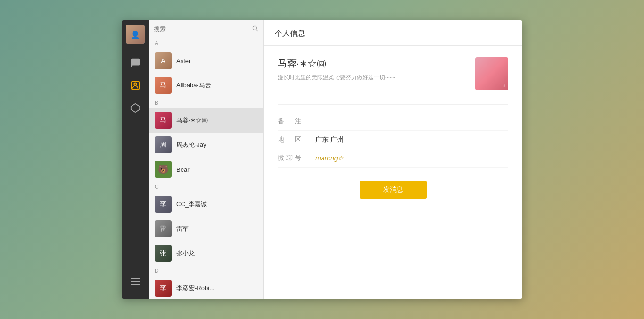 The height and width of the screenshot is (319, 644). Describe the element at coordinates (255, 29) in the screenshot. I see `search-icon` at that location.